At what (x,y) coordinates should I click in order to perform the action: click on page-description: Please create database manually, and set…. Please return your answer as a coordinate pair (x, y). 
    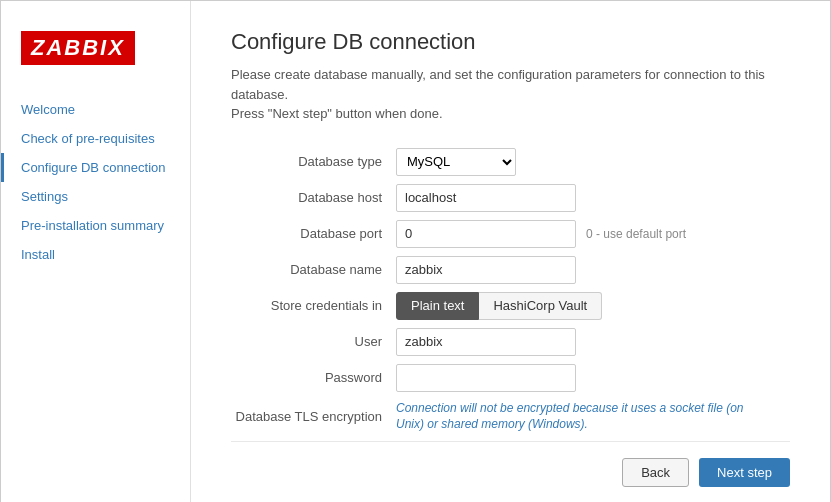
    Looking at the image, I should click on (510, 94).